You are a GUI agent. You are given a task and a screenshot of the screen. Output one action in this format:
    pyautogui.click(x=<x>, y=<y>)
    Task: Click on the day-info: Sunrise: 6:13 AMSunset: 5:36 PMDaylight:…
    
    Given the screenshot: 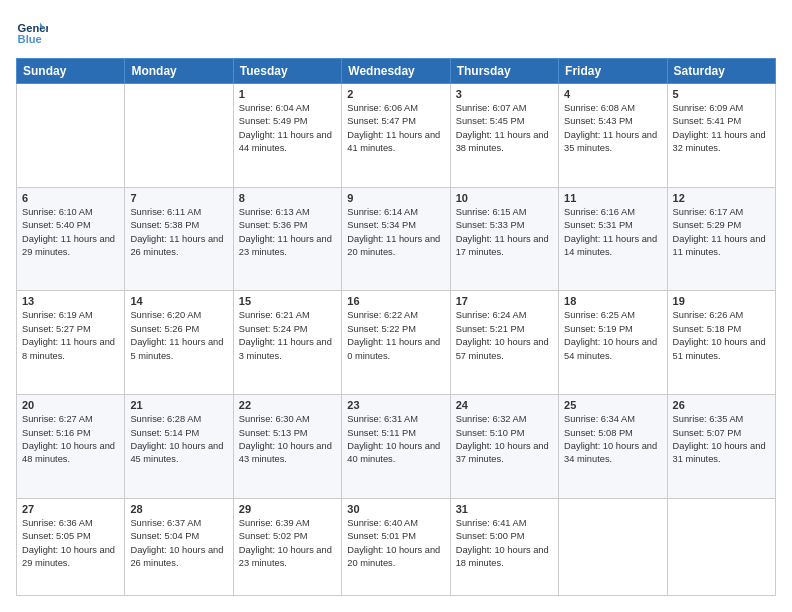 What is the action you would take?
    pyautogui.click(x=288, y=233)
    